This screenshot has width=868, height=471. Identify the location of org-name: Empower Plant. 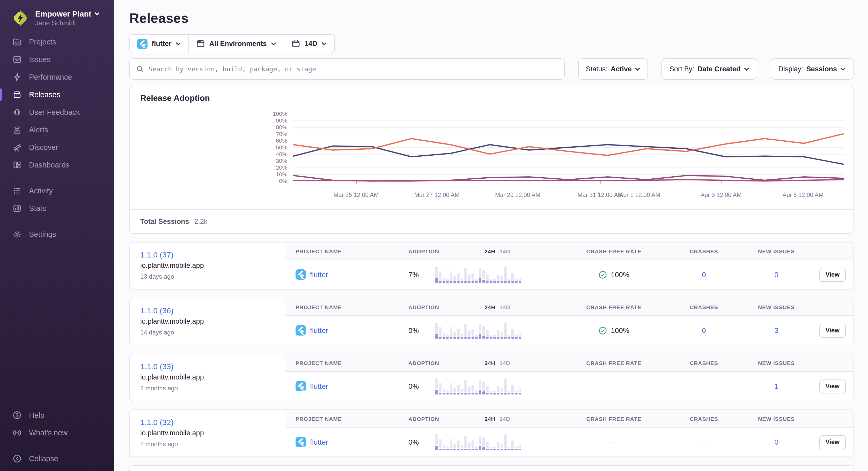
(67, 14).